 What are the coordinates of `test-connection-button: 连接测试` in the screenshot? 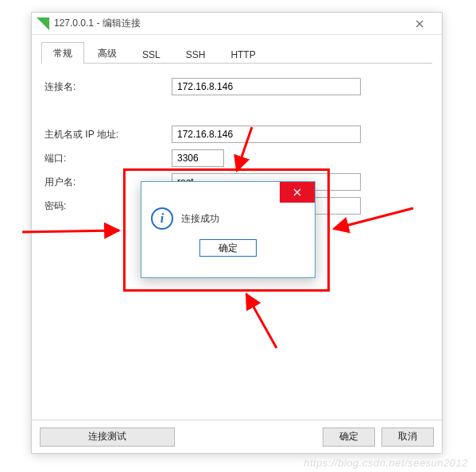 It's located at (107, 437).